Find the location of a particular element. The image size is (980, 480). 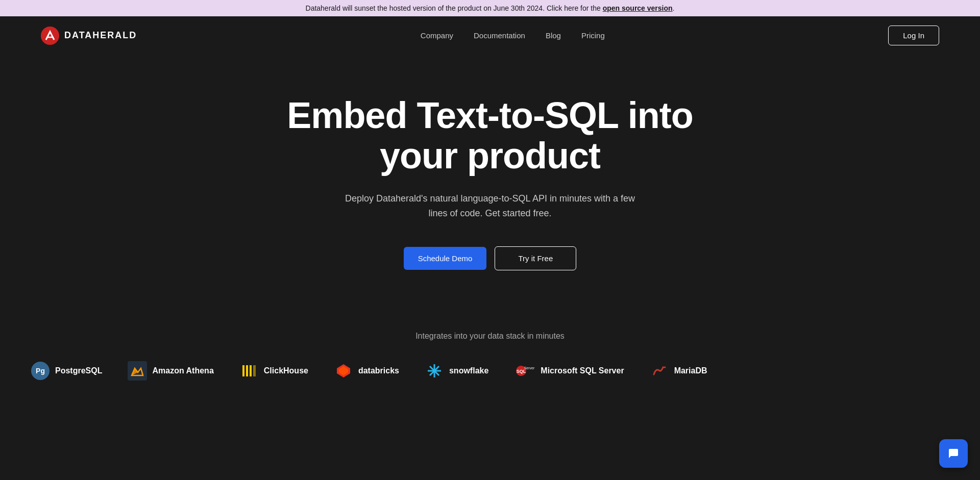

nav-link-blog: Blog is located at coordinates (553, 36).